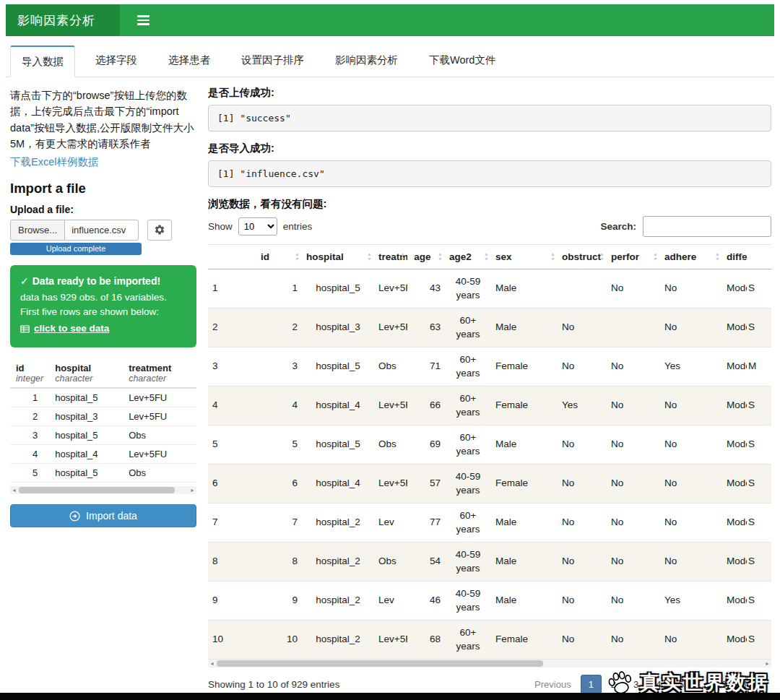 This screenshot has height=700, width=780. Describe the element at coordinates (143, 20) in the screenshot. I see `menu-icon` at that location.